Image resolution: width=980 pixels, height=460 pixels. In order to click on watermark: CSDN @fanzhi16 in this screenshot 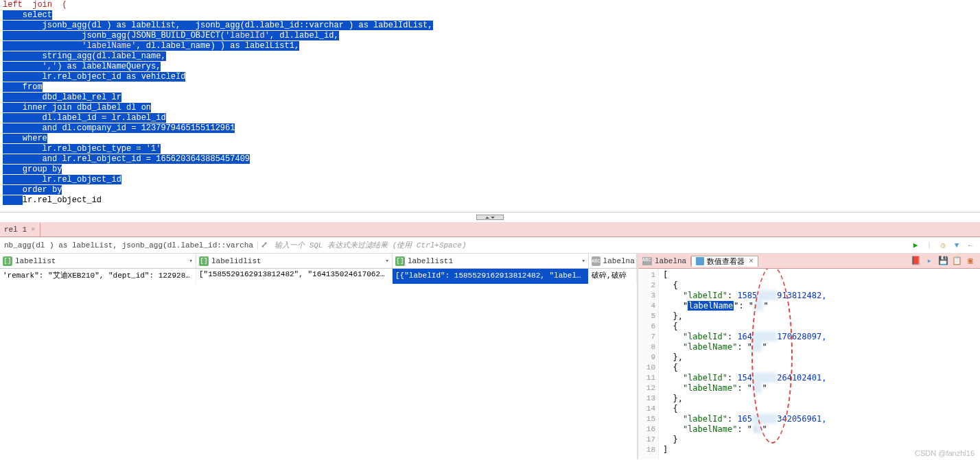, I will do `click(944, 453)`.